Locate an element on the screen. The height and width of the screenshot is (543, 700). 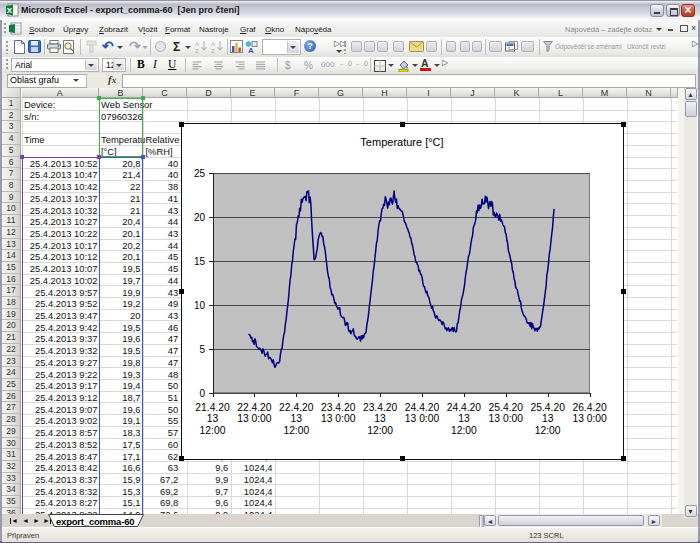
svg-text: X is located at coordinates (10, 10).